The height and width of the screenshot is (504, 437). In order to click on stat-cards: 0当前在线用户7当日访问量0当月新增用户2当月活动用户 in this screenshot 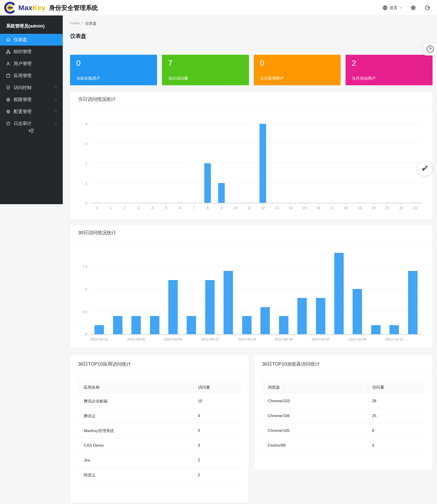, I will do `click(251, 70)`.